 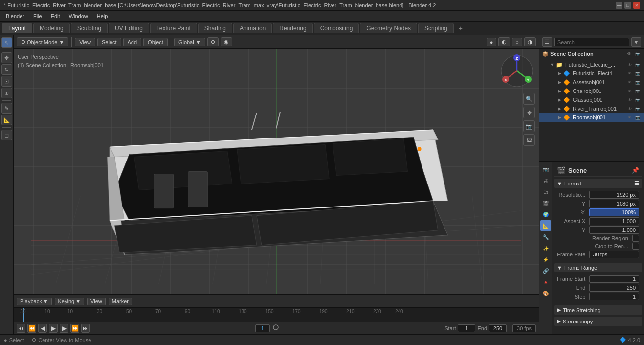 What do you see at coordinates (69, 301) in the screenshot?
I see `keying-menu: Keying ▼` at bounding box center [69, 301].